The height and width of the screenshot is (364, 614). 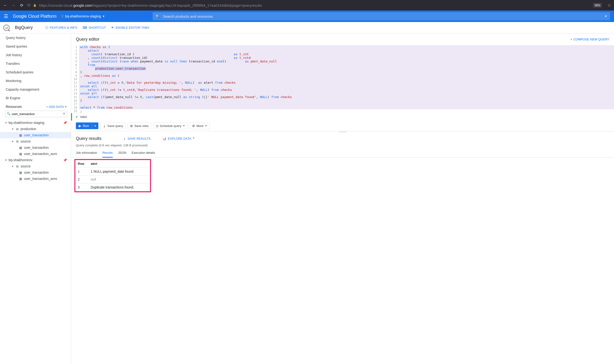 I want to click on enable-tabs-button: 👁ENABLE EDITOR TABS, so click(x=130, y=27).